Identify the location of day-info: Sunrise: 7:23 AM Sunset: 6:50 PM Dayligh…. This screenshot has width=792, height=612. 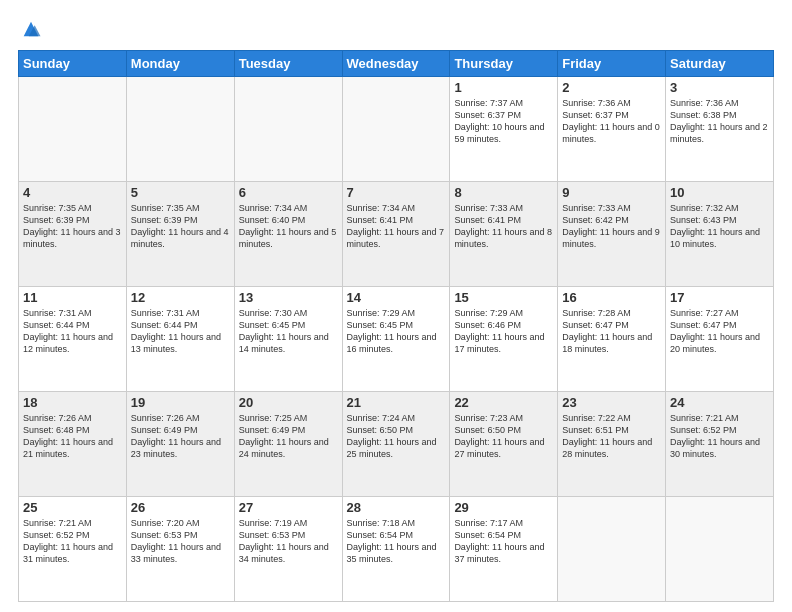
(504, 436).